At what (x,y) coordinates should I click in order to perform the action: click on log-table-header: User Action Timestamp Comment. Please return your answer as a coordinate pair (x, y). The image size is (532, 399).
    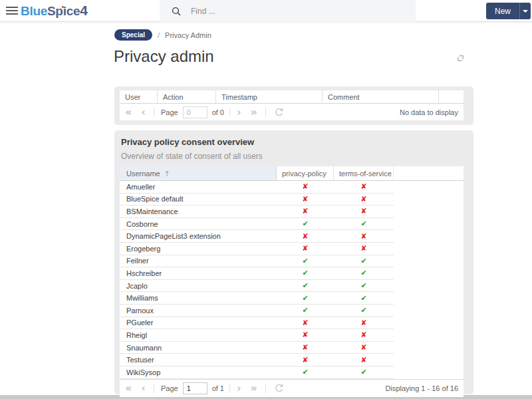
    Looking at the image, I should click on (291, 97).